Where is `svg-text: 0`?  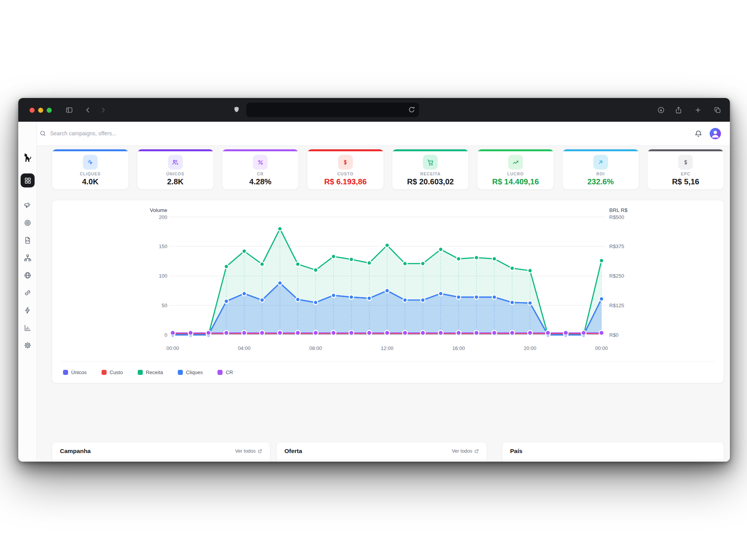
svg-text: 0 is located at coordinates (166, 335).